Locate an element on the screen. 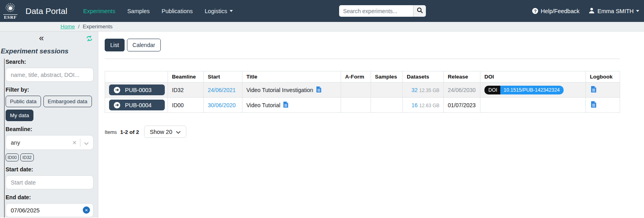 The image size is (644, 218). esrf-sunburst-icon is located at coordinates (10, 9).